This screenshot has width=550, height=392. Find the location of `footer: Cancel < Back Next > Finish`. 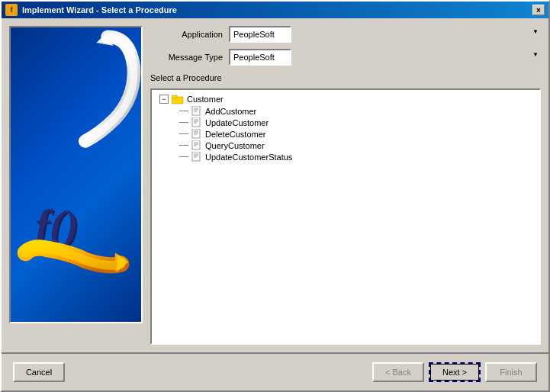

footer: Cancel < Back Next > Finish is located at coordinates (275, 371).